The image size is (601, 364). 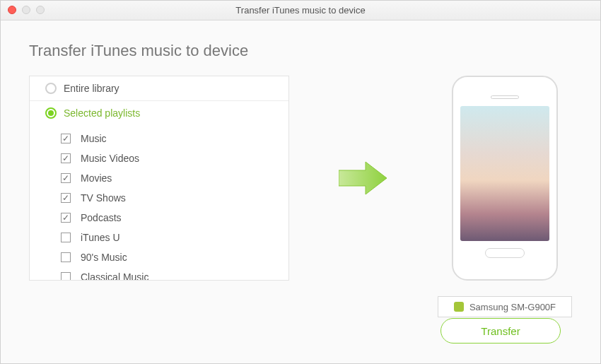 What do you see at coordinates (104, 257) in the screenshot?
I see `playlist-label: 90's Music` at bounding box center [104, 257].